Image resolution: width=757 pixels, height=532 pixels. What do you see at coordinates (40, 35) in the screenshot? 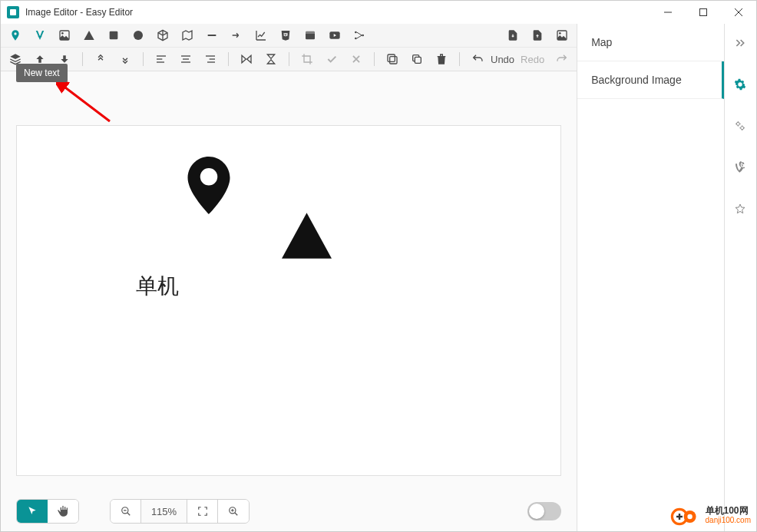
I see `text-tool` at bounding box center [40, 35].